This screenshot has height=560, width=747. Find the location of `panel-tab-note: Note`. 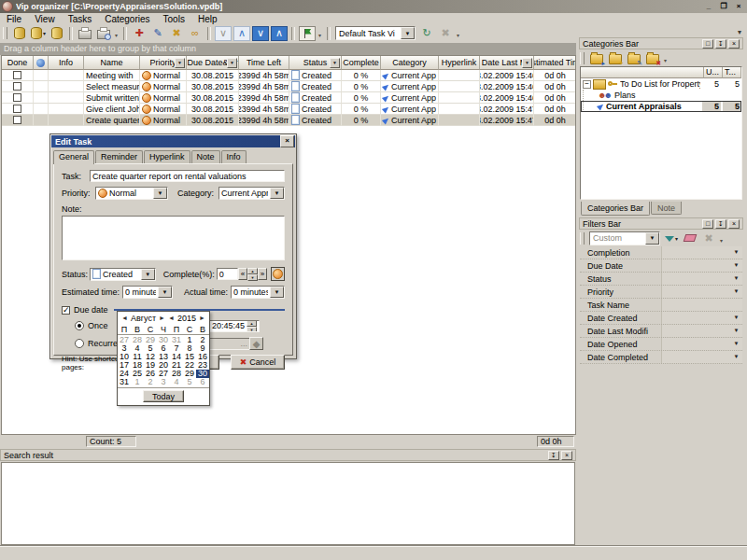

panel-tab-note: Note is located at coordinates (667, 208).